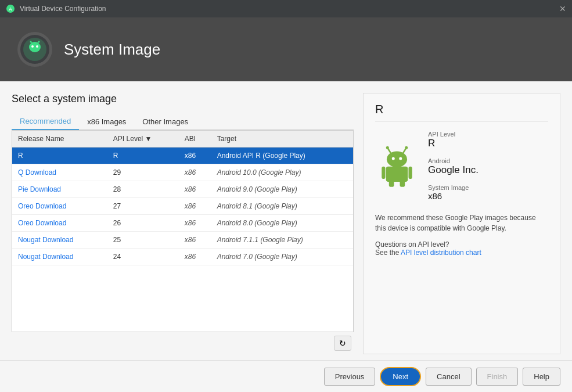 The height and width of the screenshot is (392, 572). Describe the element at coordinates (453, 170) in the screenshot. I see `android-value: Google Inc.` at that location.